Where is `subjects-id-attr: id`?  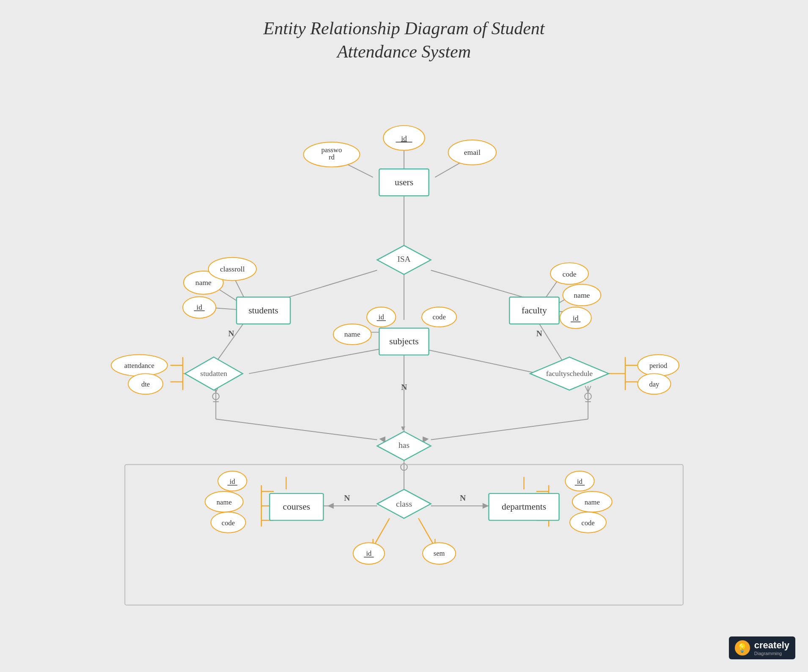
subjects-id-attr: id is located at coordinates (382, 317).